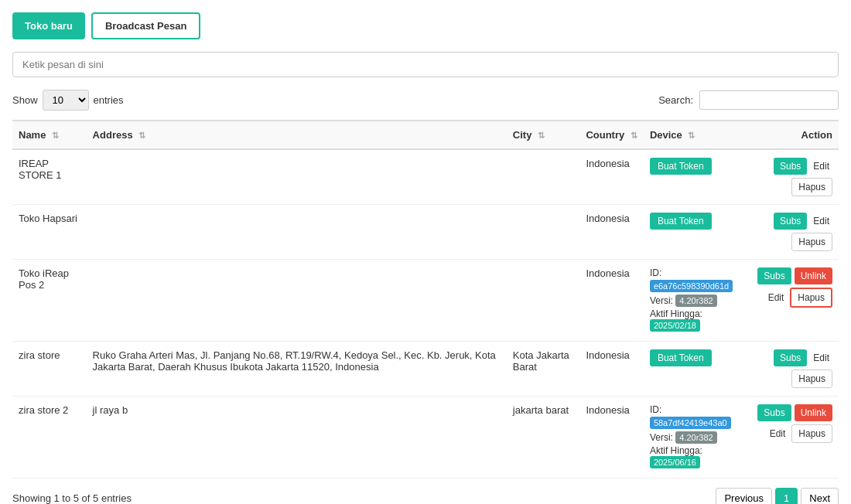  I want to click on name-sort-icon: ⇅, so click(56, 135).